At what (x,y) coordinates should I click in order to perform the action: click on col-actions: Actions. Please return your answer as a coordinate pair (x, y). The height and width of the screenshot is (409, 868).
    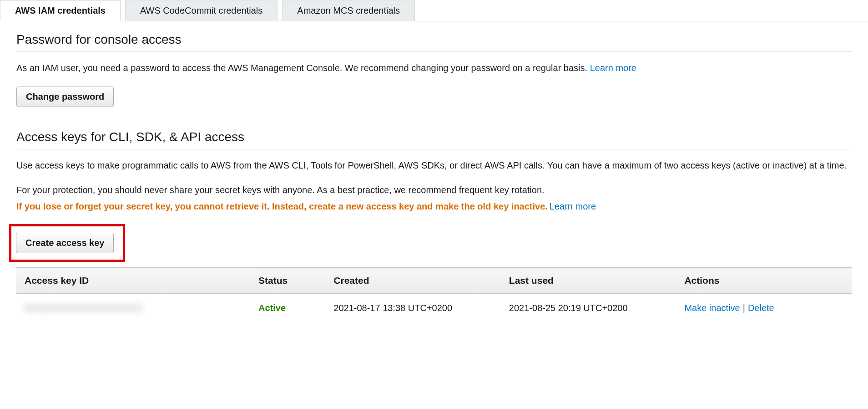
    Looking at the image, I should click on (764, 281).